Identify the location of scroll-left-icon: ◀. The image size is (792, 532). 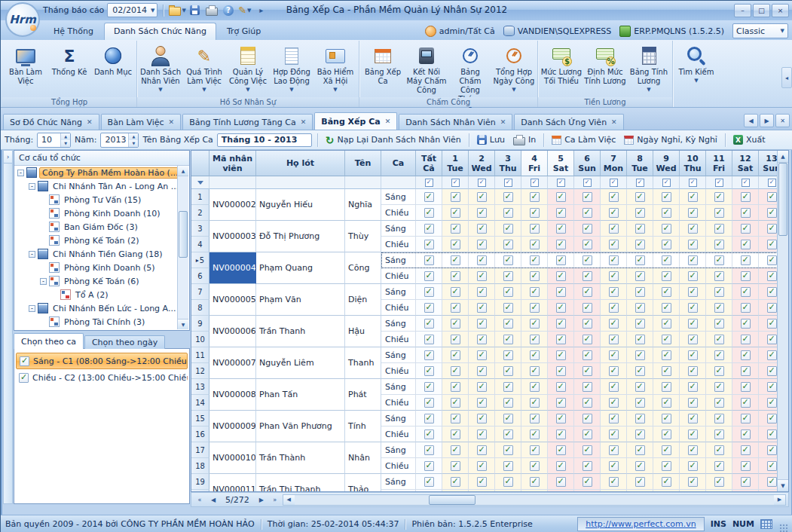
(289, 500).